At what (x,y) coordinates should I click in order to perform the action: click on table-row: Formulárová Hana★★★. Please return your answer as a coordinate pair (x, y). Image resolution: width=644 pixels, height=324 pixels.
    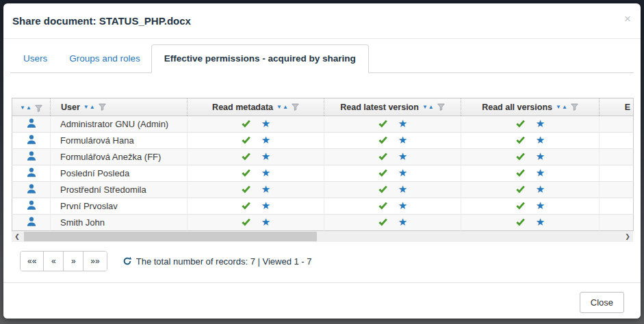
    Looking at the image, I should click on (323, 141).